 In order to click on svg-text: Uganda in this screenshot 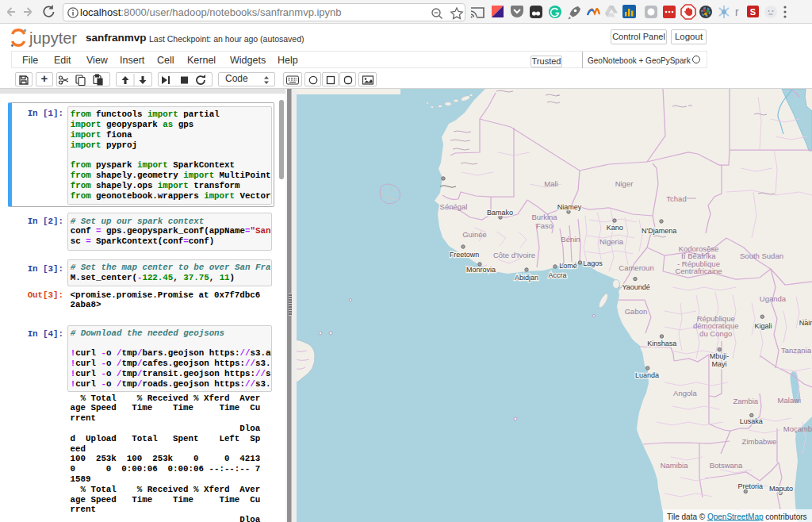, I will do `click(773, 298)`.